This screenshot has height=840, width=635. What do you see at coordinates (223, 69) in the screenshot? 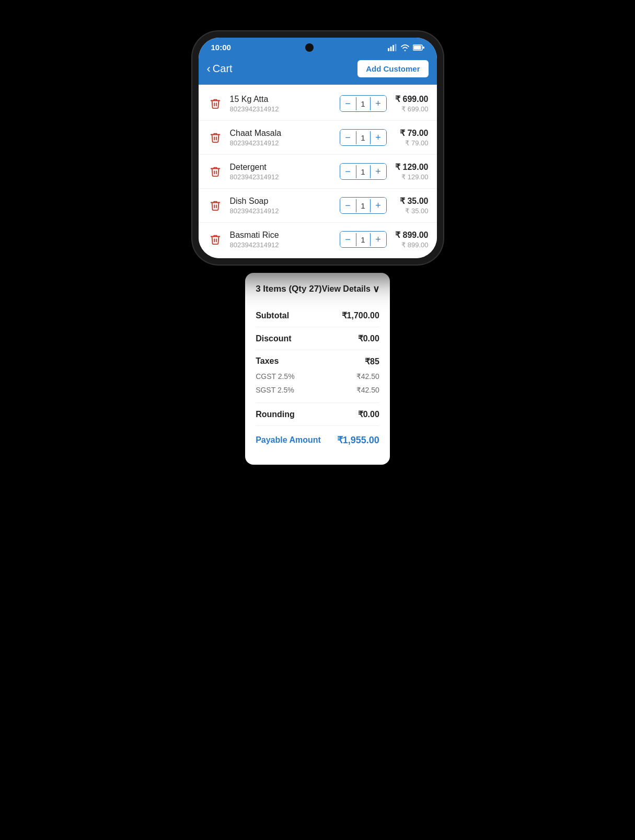
I see `nav-title: Cart` at bounding box center [223, 69].